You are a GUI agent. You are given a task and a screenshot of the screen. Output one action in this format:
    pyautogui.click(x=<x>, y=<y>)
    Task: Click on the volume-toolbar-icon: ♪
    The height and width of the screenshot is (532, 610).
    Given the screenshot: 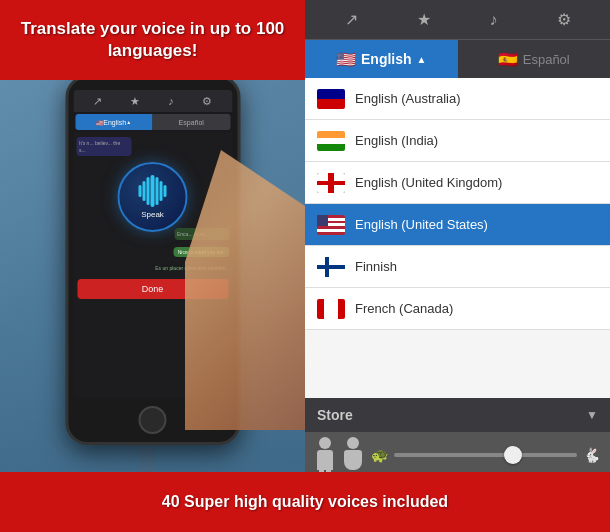 What is the action you would take?
    pyautogui.click(x=494, y=20)
    